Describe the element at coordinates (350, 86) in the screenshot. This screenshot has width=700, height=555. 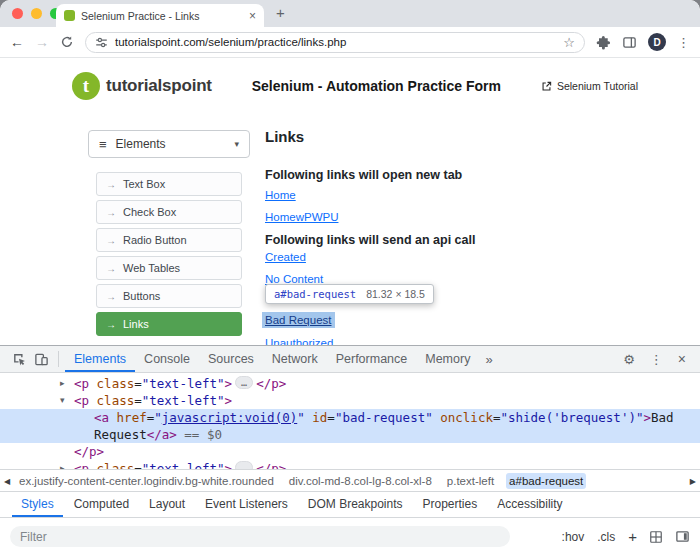
I see `site-header: t tutorialspoint Selenium - Automation P…` at that location.